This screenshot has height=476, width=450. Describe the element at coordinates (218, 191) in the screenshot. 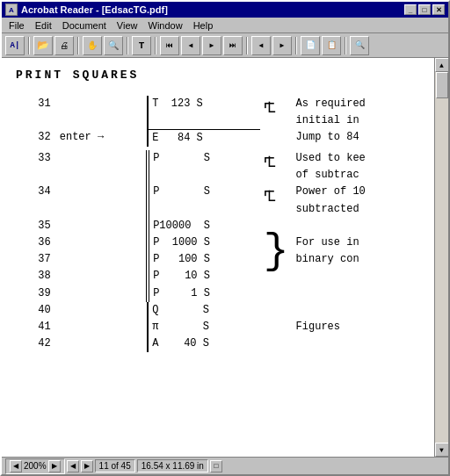

I see `table-row: 34 P S ⌐ Power of 10` at that location.